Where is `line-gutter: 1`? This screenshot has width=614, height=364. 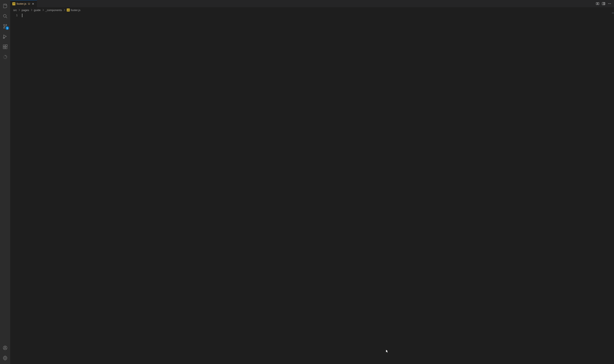 line-gutter: 1 is located at coordinates (16, 188).